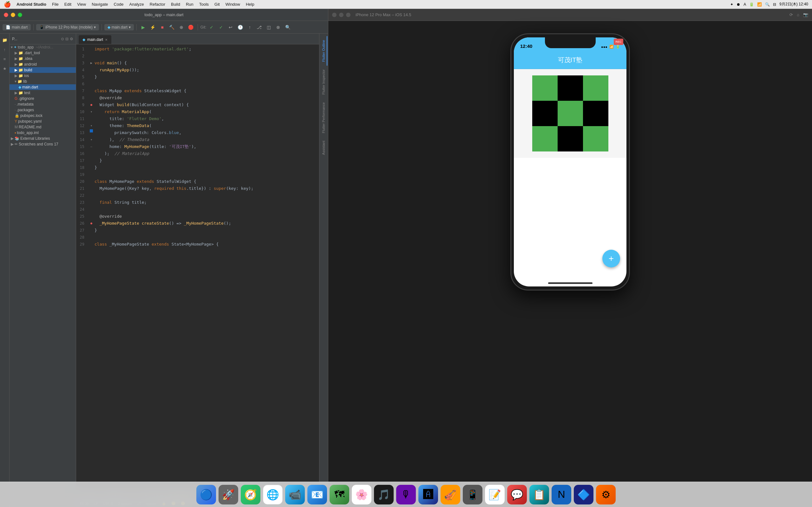  Describe the element at coordinates (43, 47) in the screenshot. I see `tree-root: ▾ ✦ todo_app ~/Androi...` at that location.